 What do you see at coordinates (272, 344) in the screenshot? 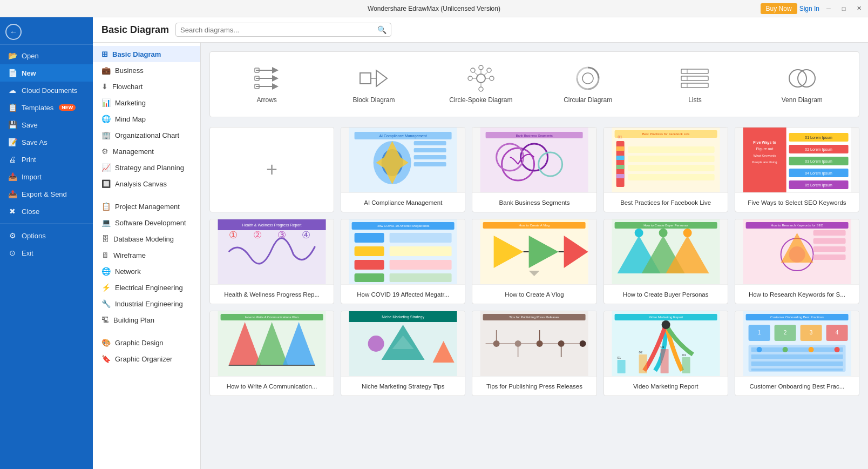
I see `communication-plan-preview: How to Write A Communications Plan` at bounding box center [272, 344].